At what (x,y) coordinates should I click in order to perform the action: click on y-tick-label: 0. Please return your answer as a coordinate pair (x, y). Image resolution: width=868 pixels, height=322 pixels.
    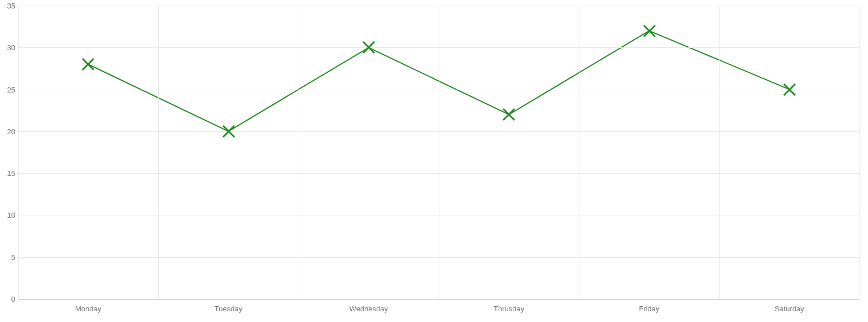
    Looking at the image, I should click on (14, 299).